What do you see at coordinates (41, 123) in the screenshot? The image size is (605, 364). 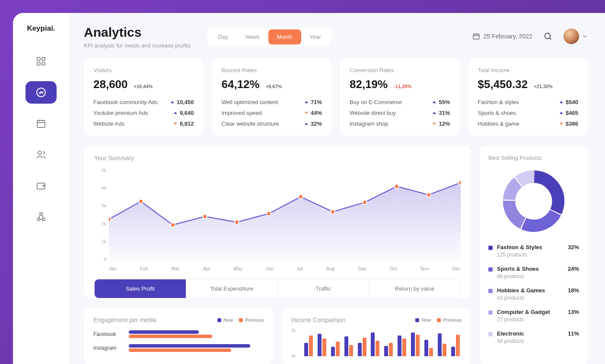 I see `calendar-icon` at bounding box center [41, 123].